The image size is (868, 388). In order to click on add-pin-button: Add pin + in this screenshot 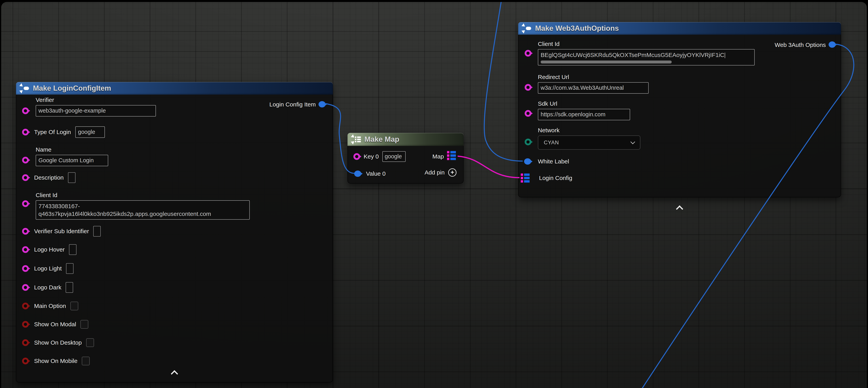, I will do `click(441, 173)`.